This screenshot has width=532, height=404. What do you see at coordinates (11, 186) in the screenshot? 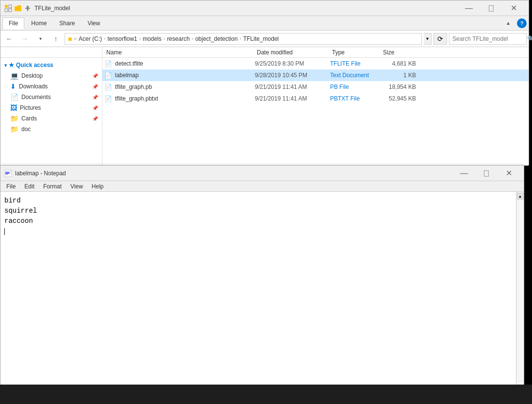
I see `notepad-menu-file: File` at bounding box center [11, 186].